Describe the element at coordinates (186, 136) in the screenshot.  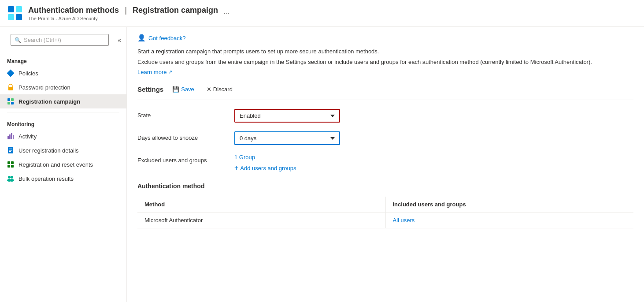
I see `snooze-label: Days allowed to snooze` at that location.